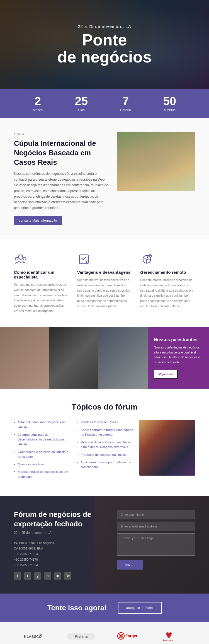 The width and height of the screenshot is (209, 644). What do you see at coordinates (61, 178) in the screenshot?
I see `about-text: Sobre Cúpula Internacional de Negócios B…` at bounding box center [61, 178].